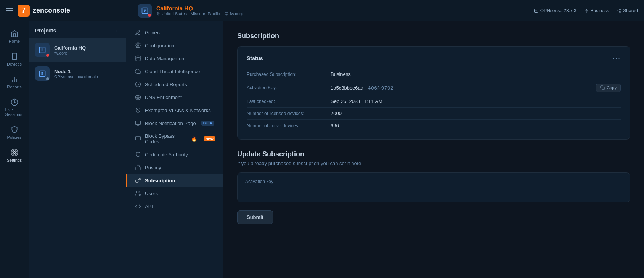 This screenshot has width=644, height=278. Describe the element at coordinates (51, 11) in the screenshot. I see `logo-text: zenconsole` at that location.